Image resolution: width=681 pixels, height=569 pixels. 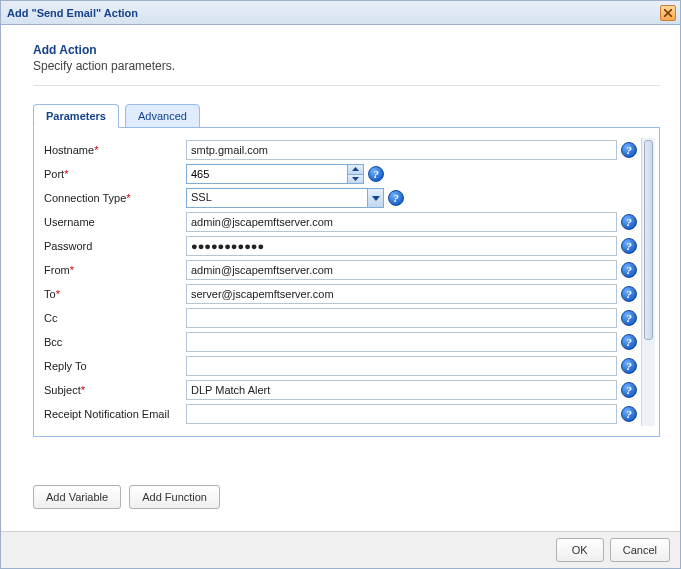 What do you see at coordinates (342, 270) in the screenshot?
I see `row-from: From* ?` at bounding box center [342, 270].